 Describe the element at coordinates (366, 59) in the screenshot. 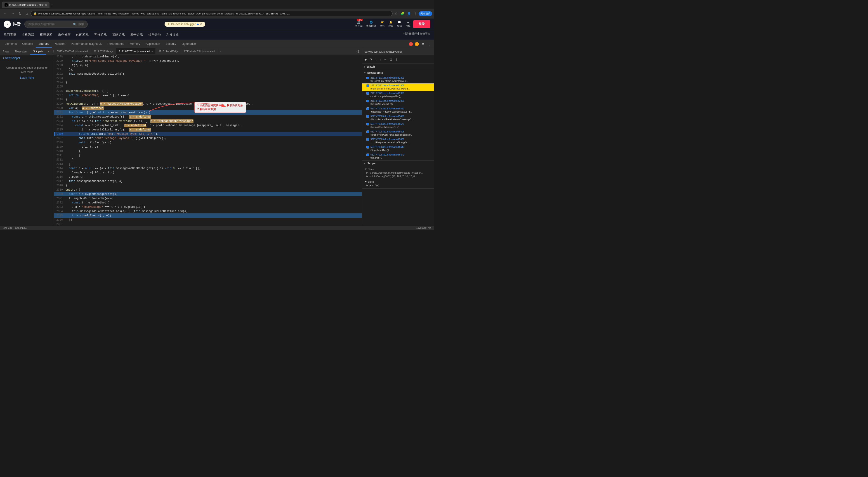

I see `resume-btn: ▶` at that location.